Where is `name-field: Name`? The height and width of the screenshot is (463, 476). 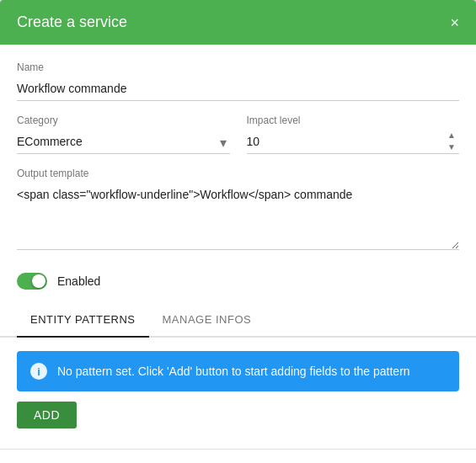 name-field: Name is located at coordinates (238, 81).